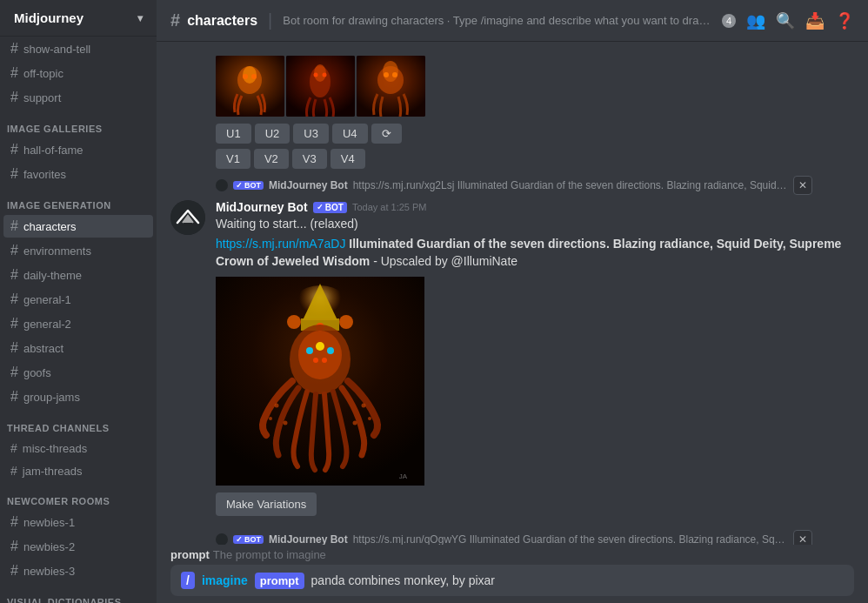 Image resolution: width=868 pixels, height=603 pixels. I want to click on section-newcomer-rooms: NEWCOMER ROOMS, so click(78, 496).